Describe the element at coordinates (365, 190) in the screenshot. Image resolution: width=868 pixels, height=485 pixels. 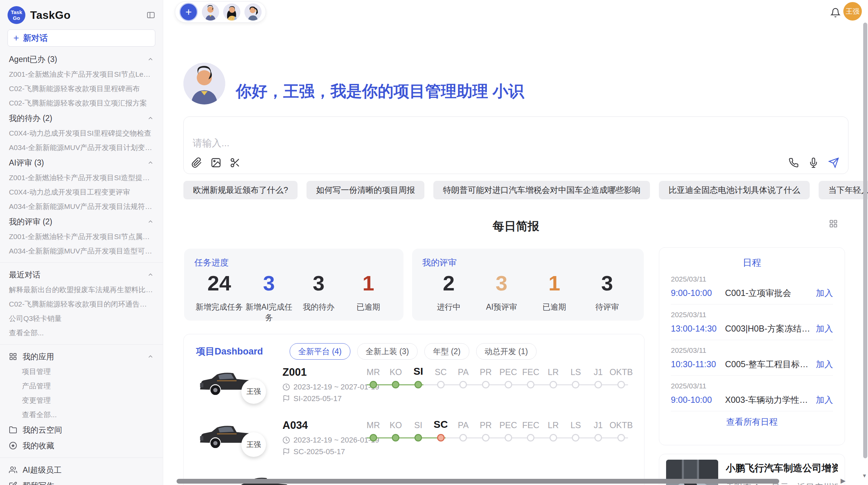
I see `suggestion-chip: 如何写一份清晰的项目周报` at that location.